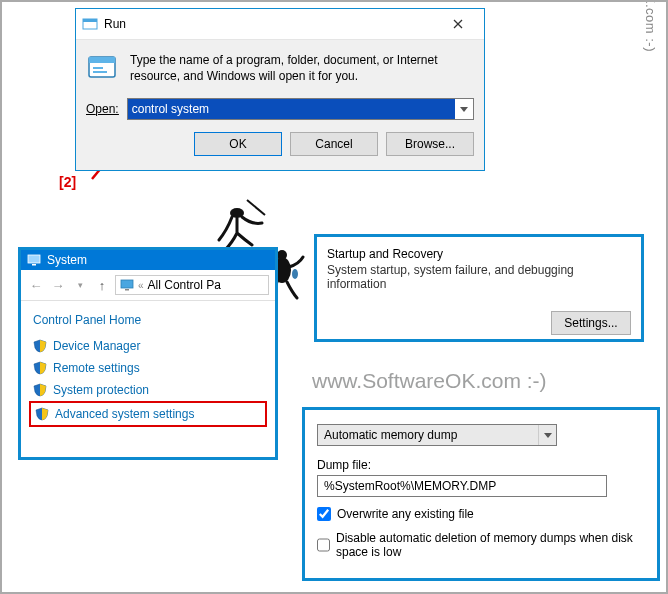  Describe the element at coordinates (334, 144) in the screenshot. I see `cancel-button: Cancel` at that location.